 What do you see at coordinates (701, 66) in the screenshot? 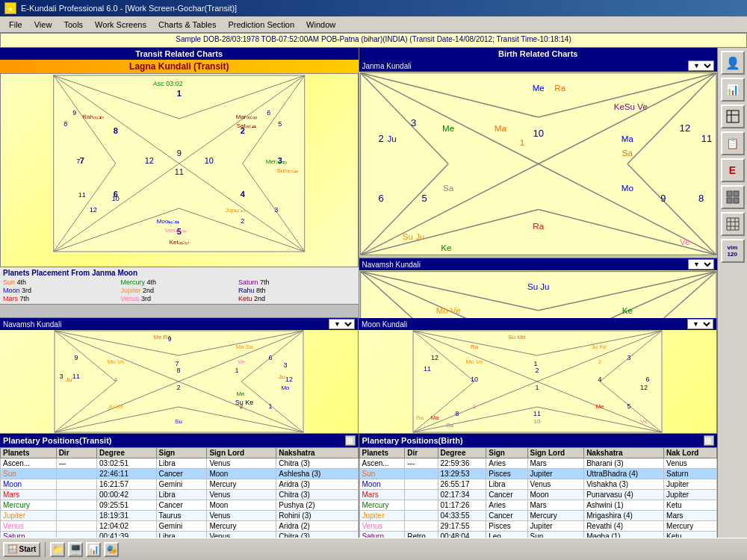
I see `janma-dropdown: ▼` at bounding box center [701, 66].